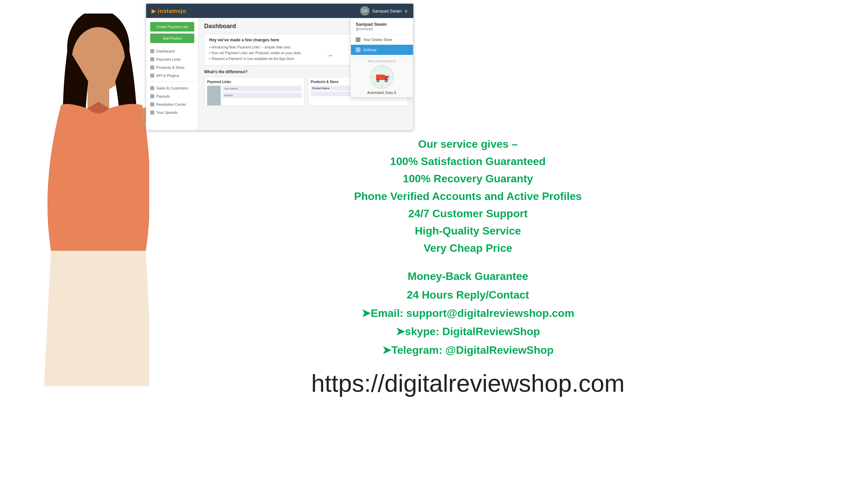 The height and width of the screenshot is (488, 868). What do you see at coordinates (214, 96) in the screenshot?
I see `card-left-block` at bounding box center [214, 96].